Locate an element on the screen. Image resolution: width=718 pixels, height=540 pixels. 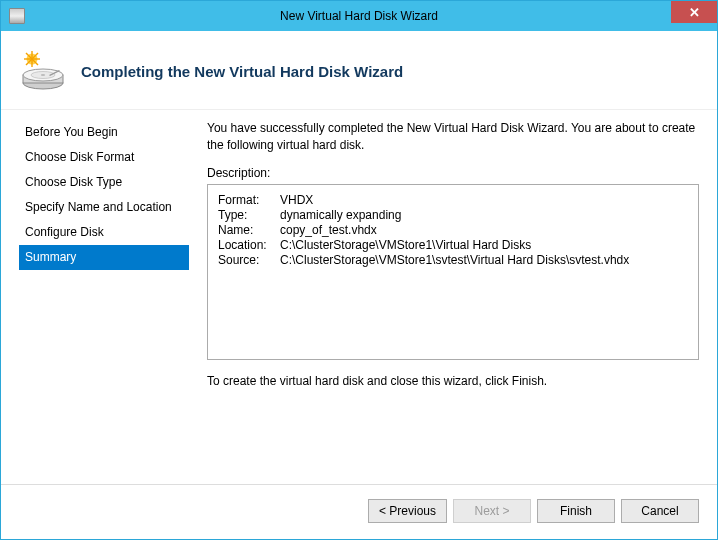
sidebar-item-choose-disk-type: Choose Disk Type is located at coordinates (104, 182).